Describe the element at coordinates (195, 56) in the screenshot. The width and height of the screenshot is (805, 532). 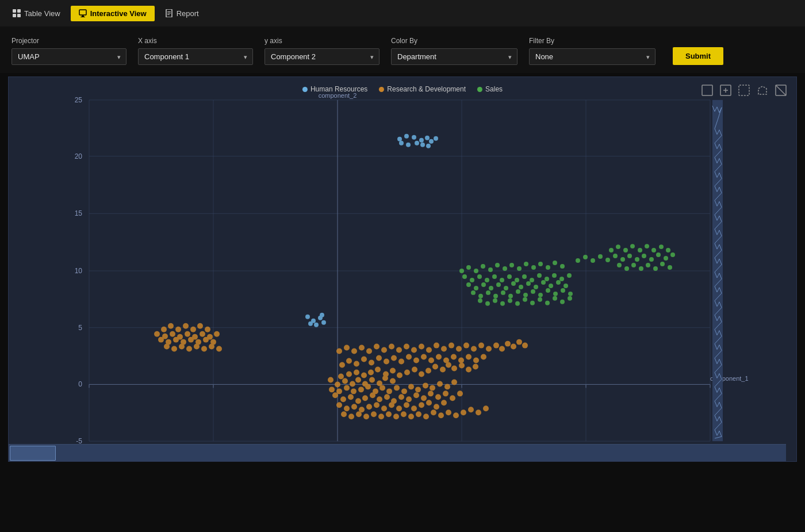
I see `xaxis-select: Component 1 Component 2 Component 3` at that location.